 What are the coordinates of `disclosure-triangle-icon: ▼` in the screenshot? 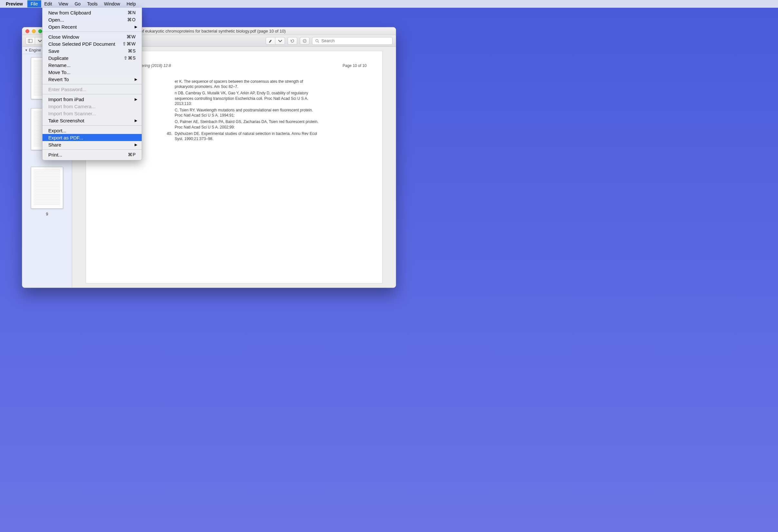 It's located at (26, 50).